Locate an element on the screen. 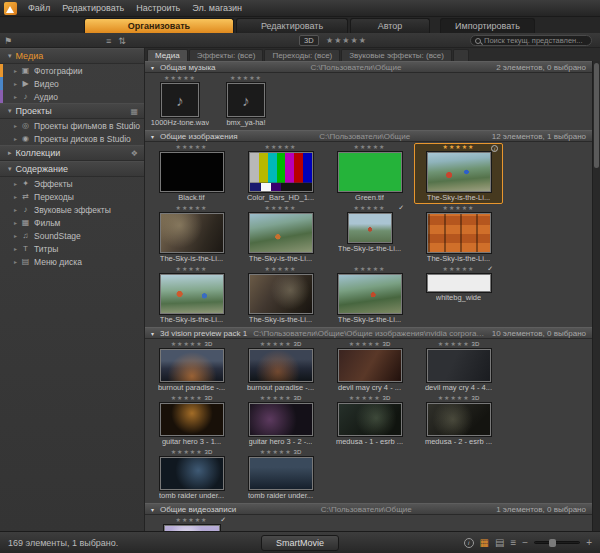  sort-icon: ⇅ is located at coordinates (122, 41).